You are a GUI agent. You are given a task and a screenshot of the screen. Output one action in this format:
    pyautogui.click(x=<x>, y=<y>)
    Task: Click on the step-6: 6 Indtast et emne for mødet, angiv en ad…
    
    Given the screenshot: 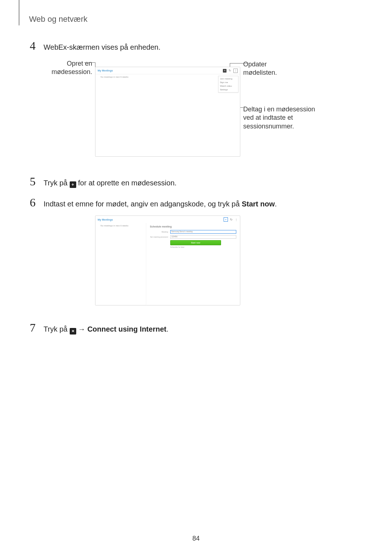 What is the action you would take?
    pyautogui.click(x=151, y=202)
    